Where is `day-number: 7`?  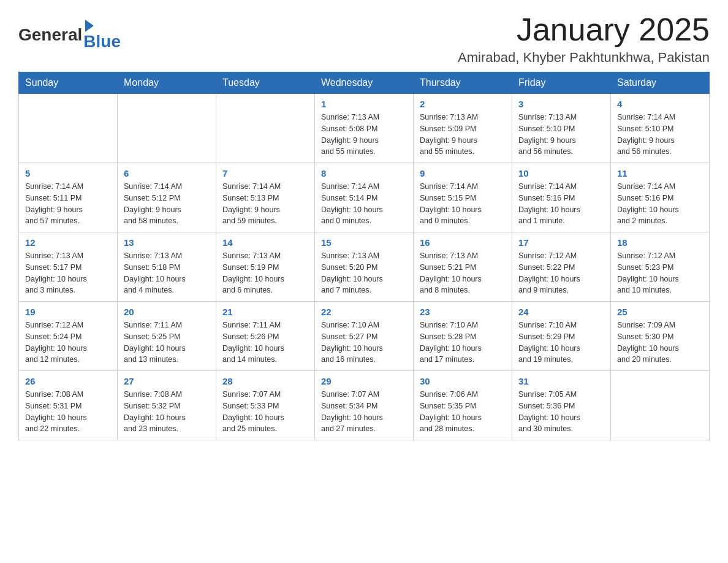 day-number: 7 is located at coordinates (265, 173).